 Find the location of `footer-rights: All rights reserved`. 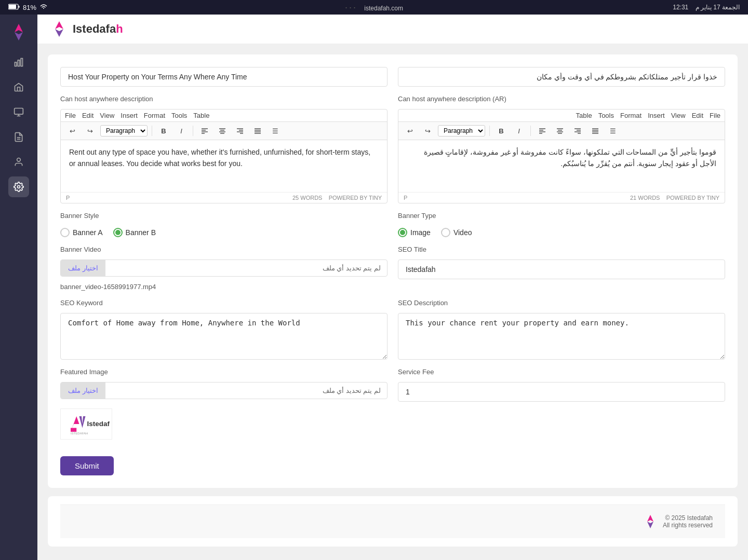

footer-rights: All rights reserved is located at coordinates (688, 525).